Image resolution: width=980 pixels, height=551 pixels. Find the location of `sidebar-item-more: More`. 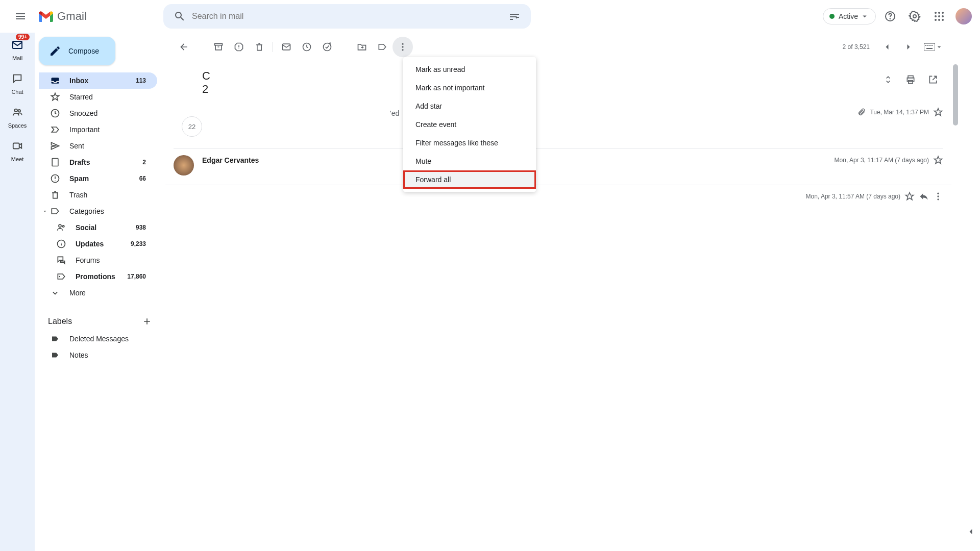

sidebar-item-more: More is located at coordinates (98, 293).